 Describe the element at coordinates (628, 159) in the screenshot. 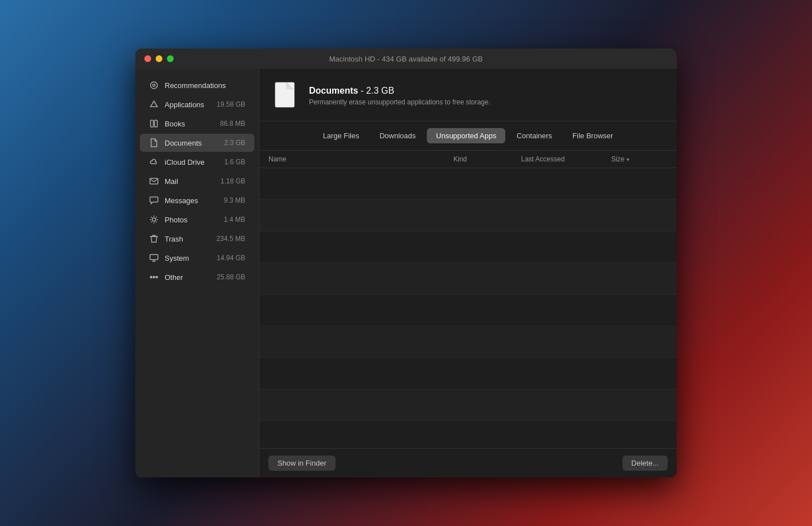

I see `sort-icon: ▾` at that location.